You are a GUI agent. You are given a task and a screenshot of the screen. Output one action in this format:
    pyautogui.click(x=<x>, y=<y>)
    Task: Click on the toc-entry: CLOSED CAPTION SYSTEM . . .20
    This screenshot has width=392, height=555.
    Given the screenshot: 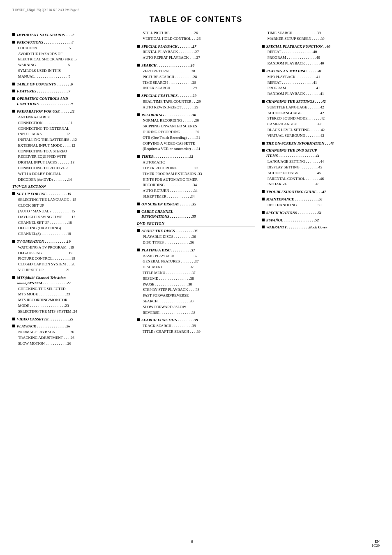 What is the action you would take?
    pyautogui.click(x=71, y=265)
    